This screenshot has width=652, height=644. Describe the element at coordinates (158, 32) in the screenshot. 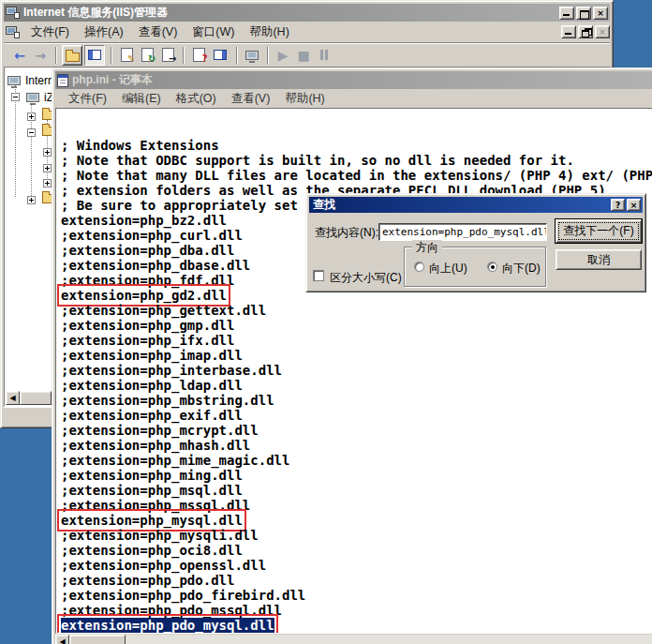

I see `iis-menu-item-view: 查看(V)` at that location.